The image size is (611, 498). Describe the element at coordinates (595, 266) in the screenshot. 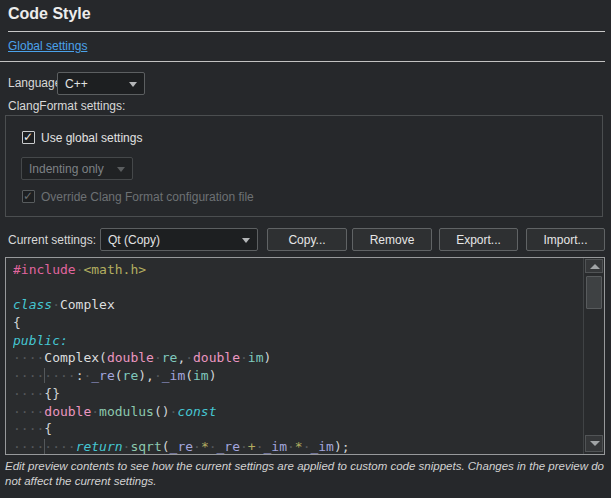

I see `arrow-up-icon` at that location.